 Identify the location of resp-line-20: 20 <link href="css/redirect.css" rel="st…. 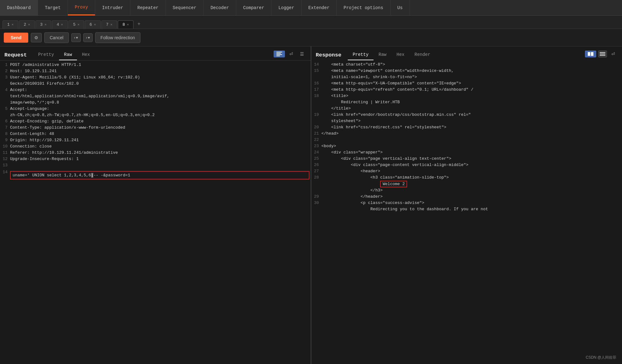
(467, 127).